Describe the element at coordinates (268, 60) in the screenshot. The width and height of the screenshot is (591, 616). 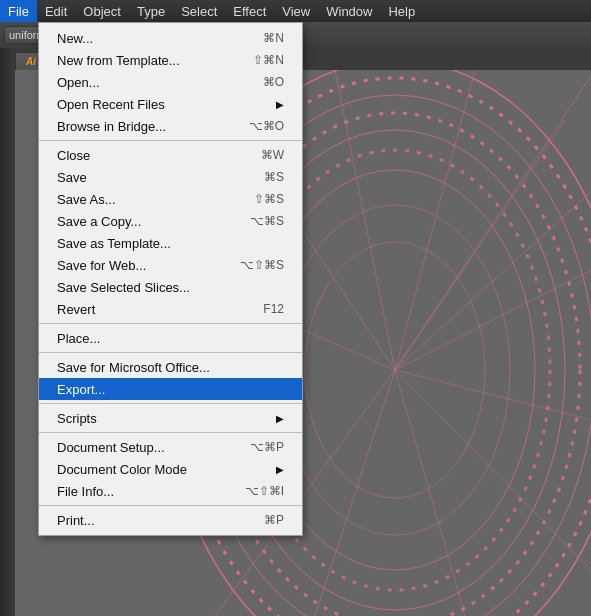
I see `menu-item-shortcut: ⇧⌘N` at that location.